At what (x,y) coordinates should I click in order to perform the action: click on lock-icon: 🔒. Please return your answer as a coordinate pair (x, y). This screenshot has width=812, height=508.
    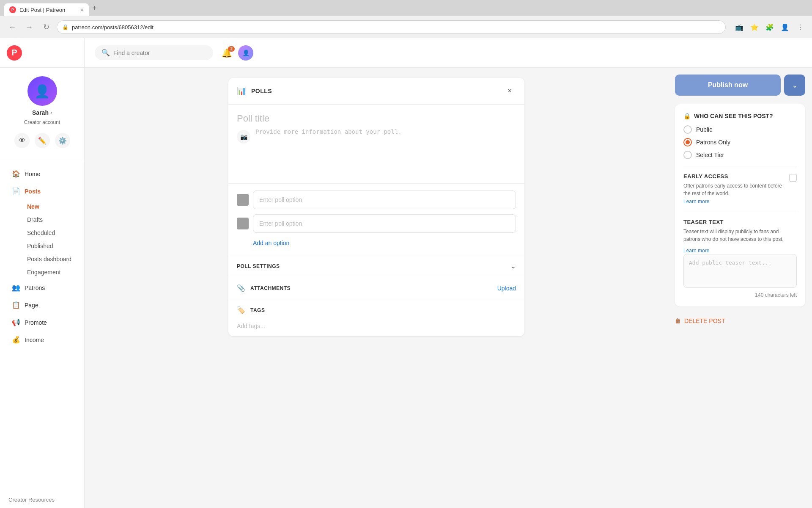
    Looking at the image, I should click on (687, 116).